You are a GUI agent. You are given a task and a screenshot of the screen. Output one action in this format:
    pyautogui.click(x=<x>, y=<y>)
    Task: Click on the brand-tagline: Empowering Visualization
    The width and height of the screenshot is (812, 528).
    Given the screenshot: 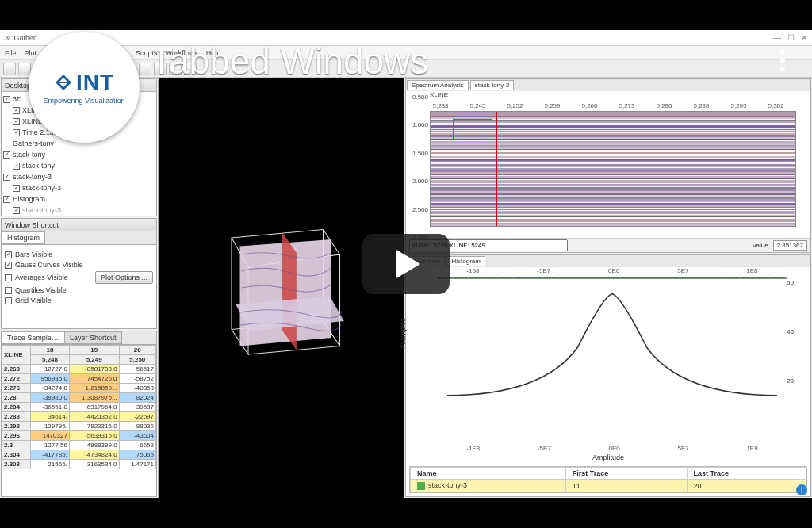 What is the action you would take?
    pyautogui.click(x=84, y=101)
    